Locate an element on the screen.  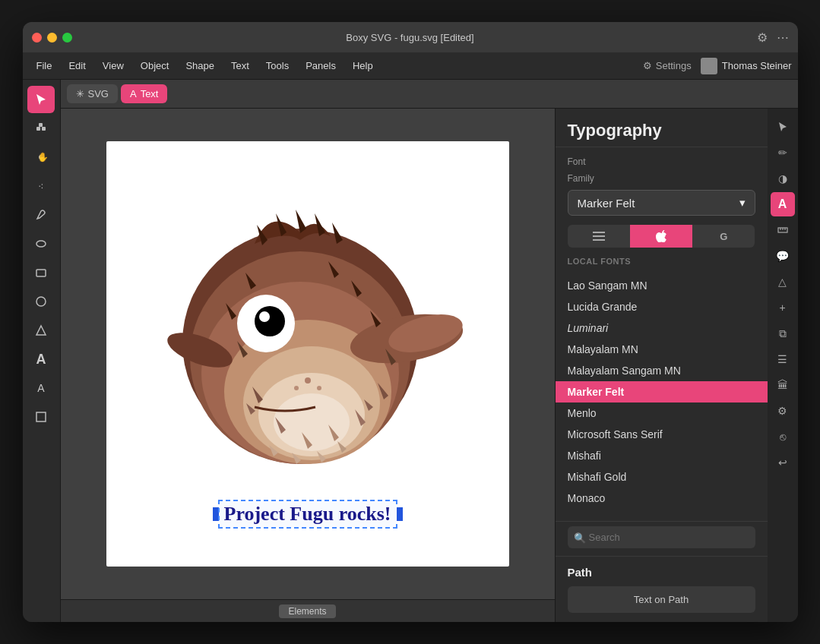
right-tool-comment: 💬 is located at coordinates (783, 256).